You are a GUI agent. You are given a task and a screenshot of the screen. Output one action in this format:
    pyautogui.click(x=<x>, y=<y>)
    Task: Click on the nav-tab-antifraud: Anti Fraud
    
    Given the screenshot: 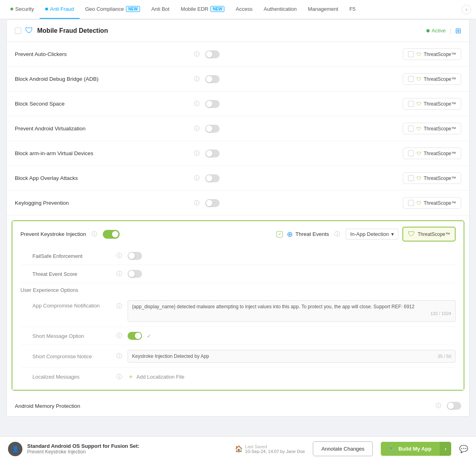 What is the action you would take?
    pyautogui.click(x=60, y=10)
    